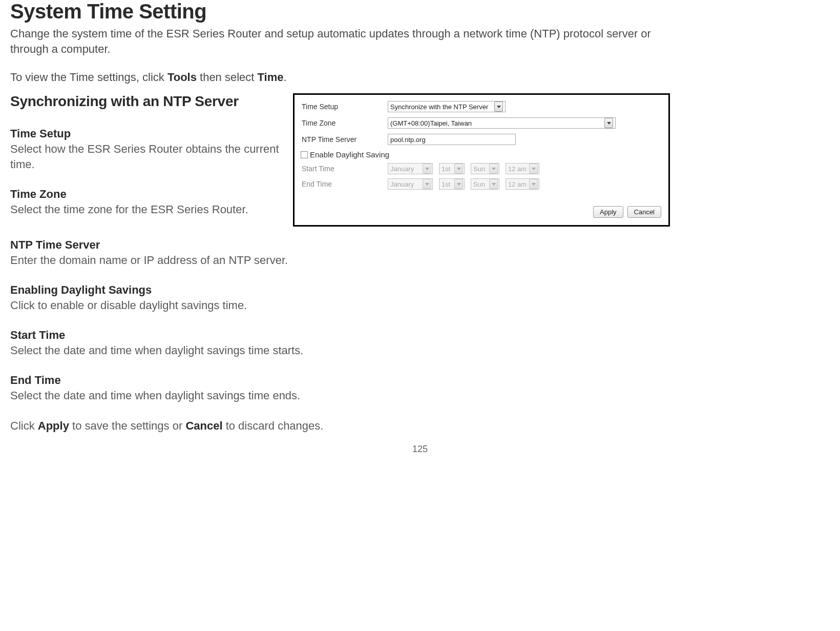 This screenshot has width=840, height=631. What do you see at coordinates (344, 184) in the screenshot?
I see `label-end-time: End Time` at bounding box center [344, 184].